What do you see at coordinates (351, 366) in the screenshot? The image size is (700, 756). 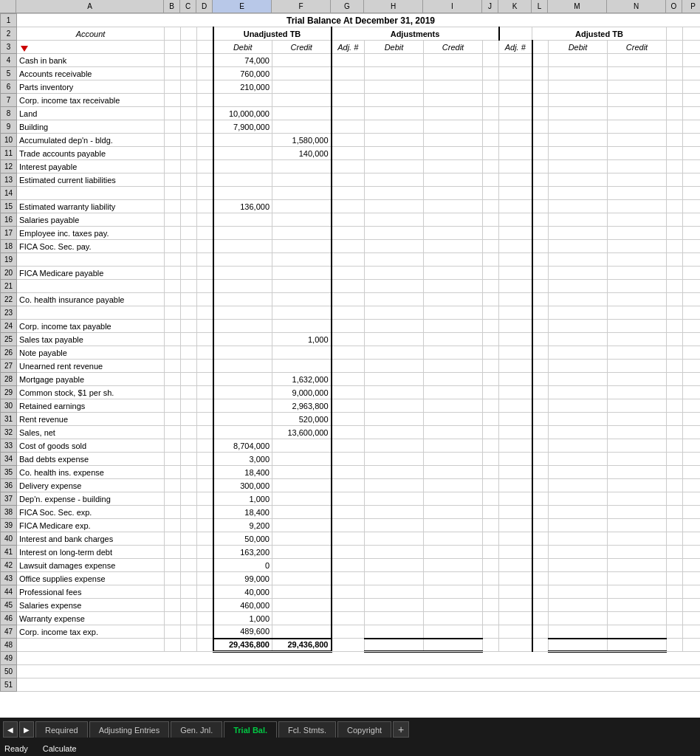 I see `table-row: 27 Unearned rent revenue` at bounding box center [351, 366].